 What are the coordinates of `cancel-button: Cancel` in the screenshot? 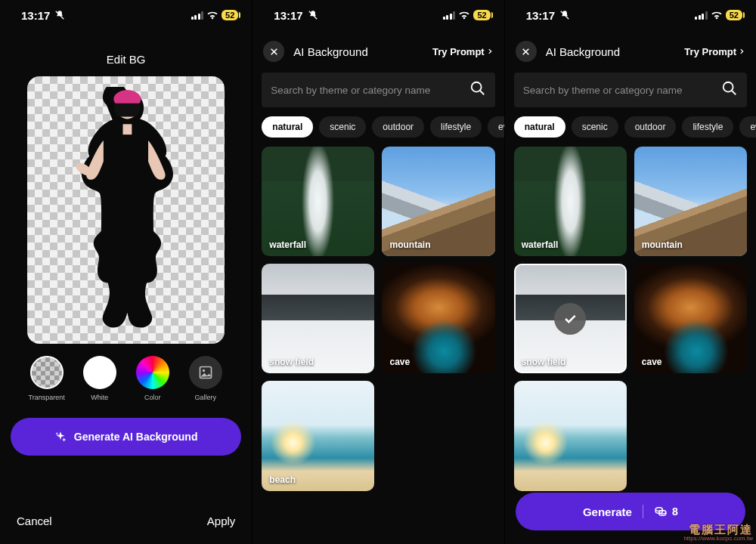 It's located at (35, 521).